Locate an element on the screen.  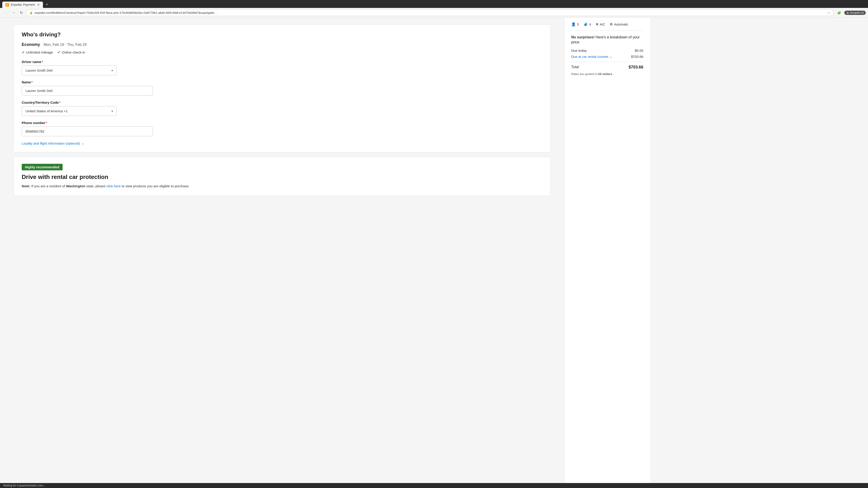
browser-nav-bar: ← → ↻ 🔒 expedia.com/MultiItemCheckout?tr… is located at coordinates (434, 13).